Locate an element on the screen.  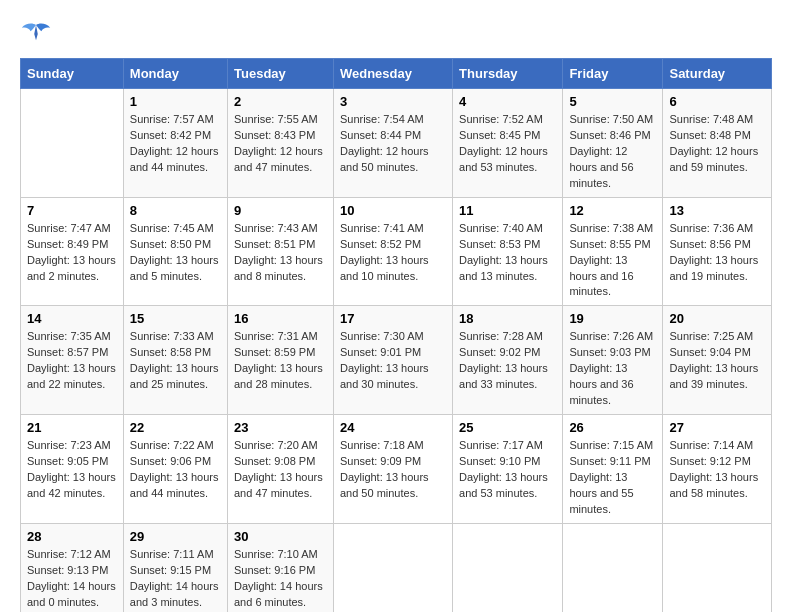
header-row: SundayMondayTuesdayWednesdayThursdayFrid… is located at coordinates (396, 74).